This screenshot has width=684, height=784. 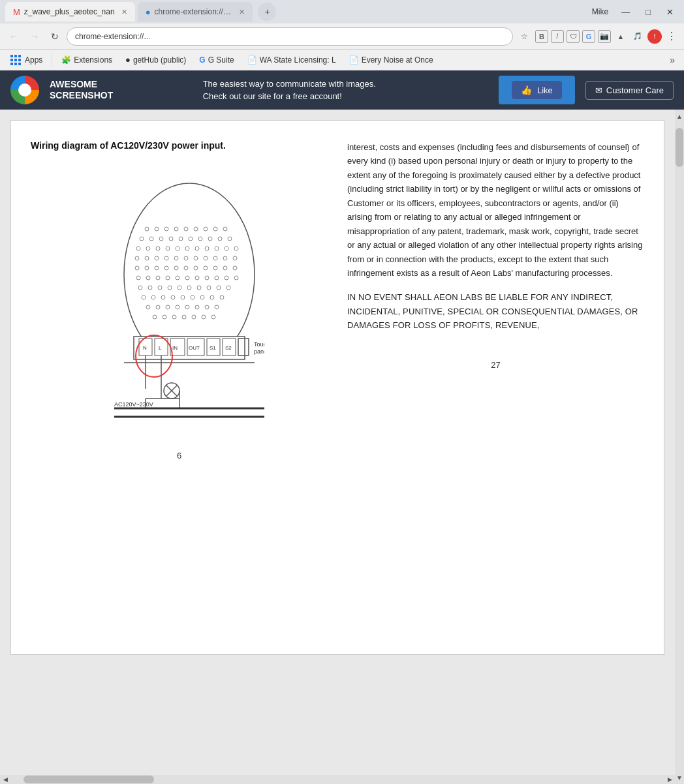 What do you see at coordinates (679, 116) in the screenshot?
I see `scroll-up-button: ▲` at bounding box center [679, 116].